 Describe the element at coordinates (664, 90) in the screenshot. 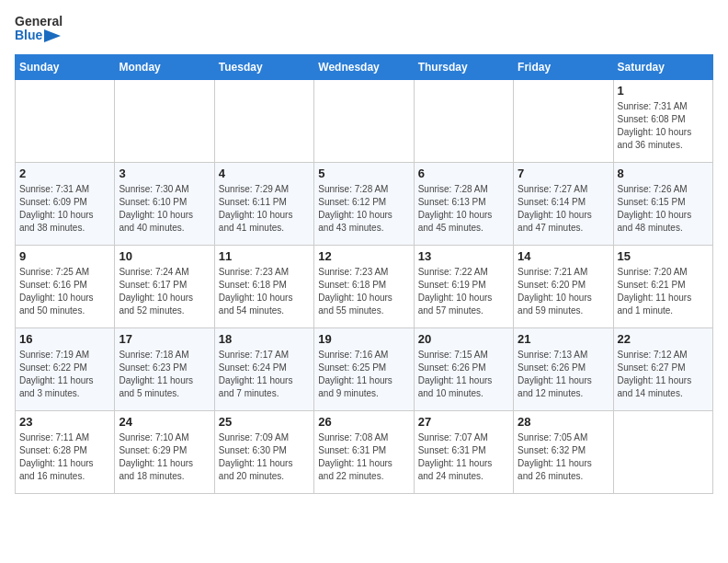

I see `day-number: 1` at that location.